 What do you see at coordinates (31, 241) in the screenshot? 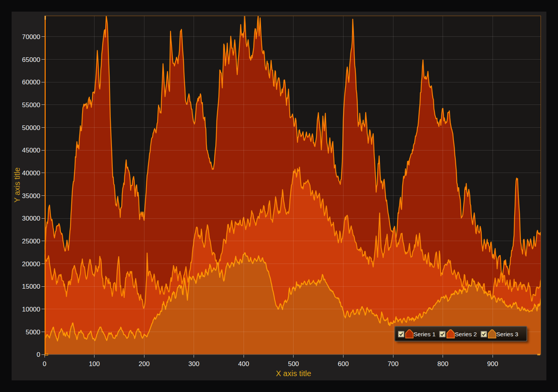
I see `svg-text: 25000` at bounding box center [31, 241].